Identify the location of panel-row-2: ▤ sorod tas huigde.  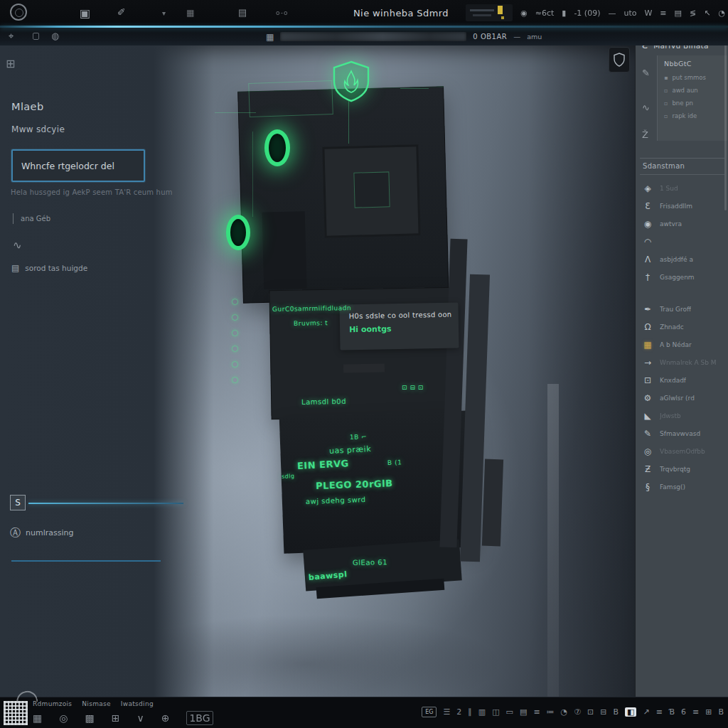
(50, 268).